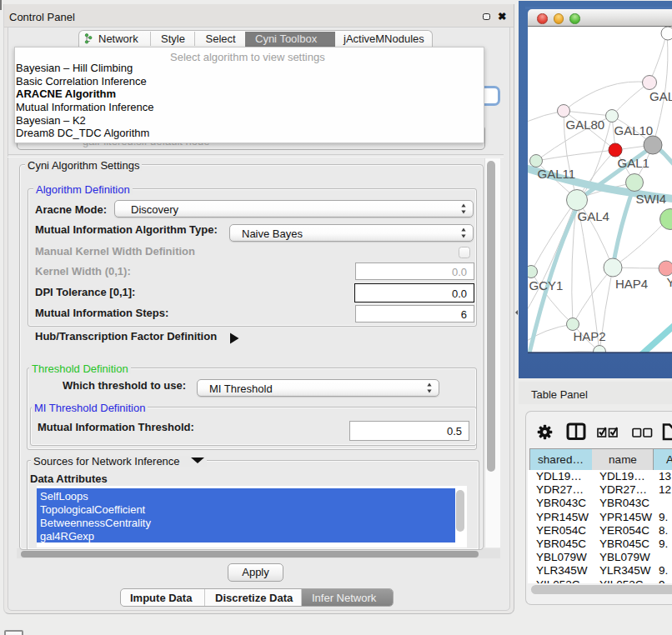  I want to click on svg-text: GAL, so click(660, 97).